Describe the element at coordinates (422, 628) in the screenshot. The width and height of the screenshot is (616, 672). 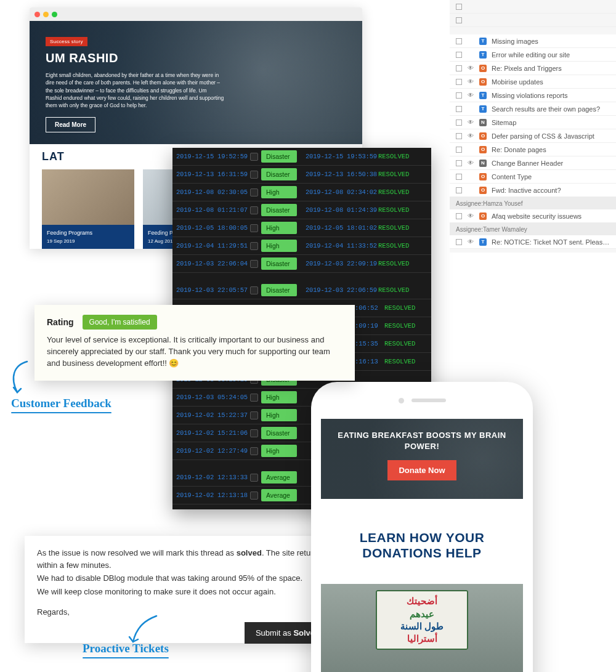
I see `phone-banner: أضحيتك عيدهم طول السنة أستراليا` at that location.